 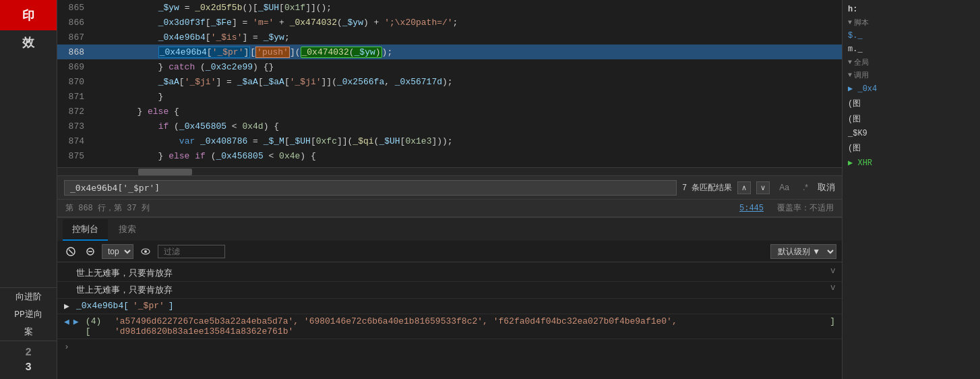 What do you see at coordinates (75, 38) in the screenshot?
I see `line-num-867: 867` at bounding box center [75, 38].